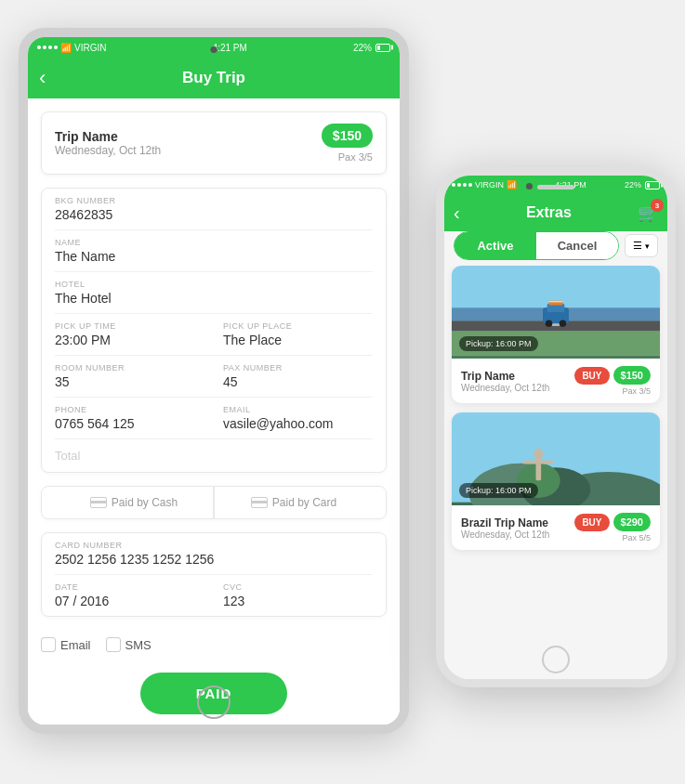 The width and height of the screenshot is (685, 784). I want to click on status-left: 📶 VIRGIN, so click(72, 48).